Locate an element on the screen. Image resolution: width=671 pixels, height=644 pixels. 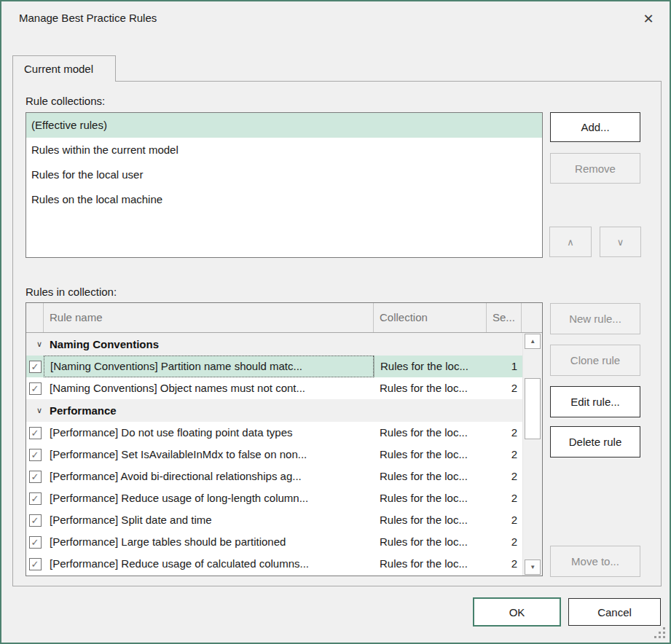
tab-current-model: Current model is located at coordinates (64, 68).